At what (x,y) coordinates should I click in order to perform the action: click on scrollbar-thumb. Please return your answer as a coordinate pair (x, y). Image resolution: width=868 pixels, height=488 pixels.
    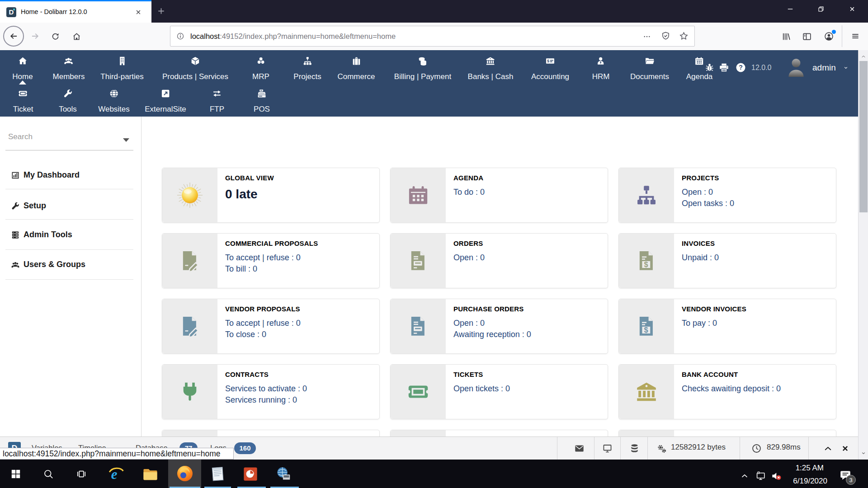
    Looking at the image, I should click on (863, 136).